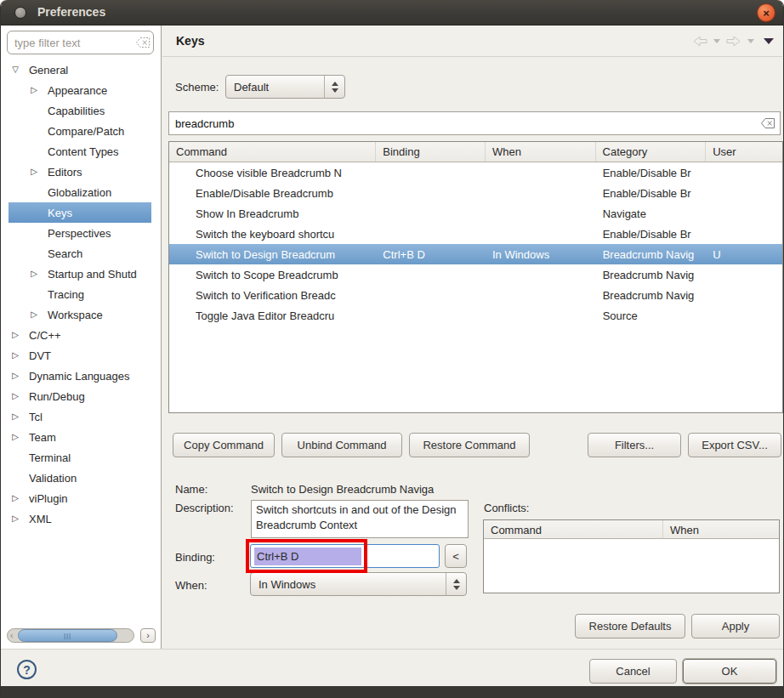 The width and height of the screenshot is (784, 698). What do you see at coordinates (20, 13) in the screenshot?
I see `window-icon` at bounding box center [20, 13].